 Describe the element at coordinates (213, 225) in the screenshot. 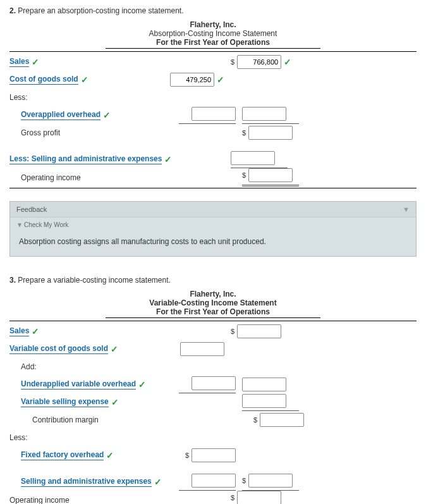

I see `check-my-work-toggle: ▼Check My Work` at that location.